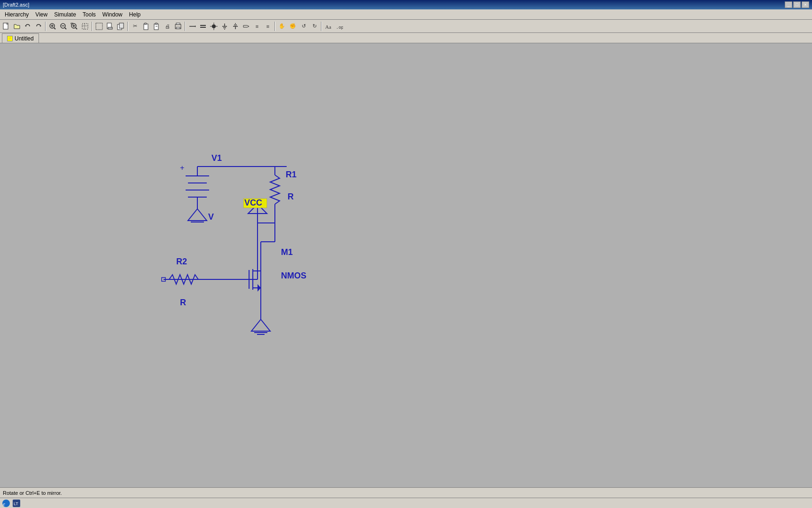 The height and width of the screenshot is (508, 812). Describe the element at coordinates (257, 26) in the screenshot. I see `add-component-button: ≡` at that location.